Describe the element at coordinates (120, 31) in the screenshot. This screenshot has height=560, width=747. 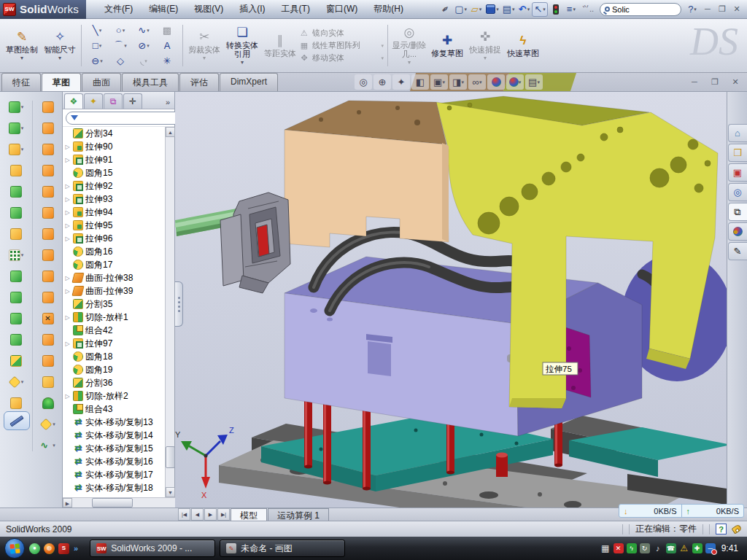
I see `circle-tool: ○` at that location.